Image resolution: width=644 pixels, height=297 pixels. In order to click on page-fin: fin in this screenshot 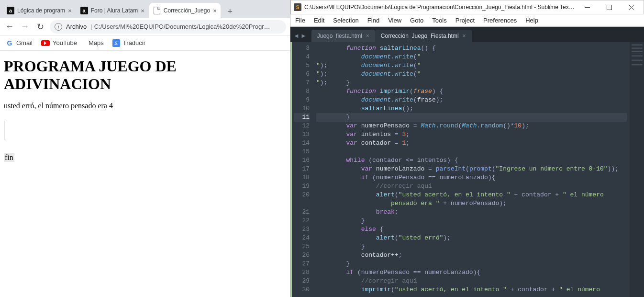, I will do `click(9, 158)`.